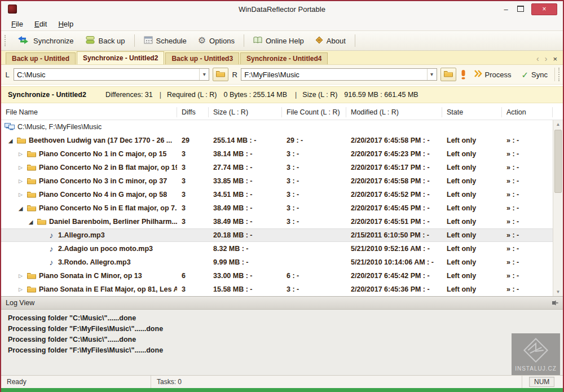 The height and width of the screenshot is (392, 564). What do you see at coordinates (235, 74) in the screenshot?
I see `right-label: R` at bounding box center [235, 74].